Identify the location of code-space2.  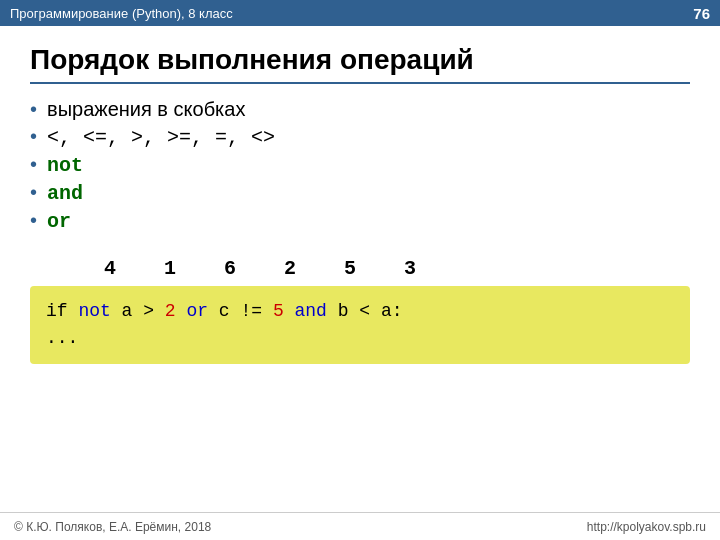
(290, 311).